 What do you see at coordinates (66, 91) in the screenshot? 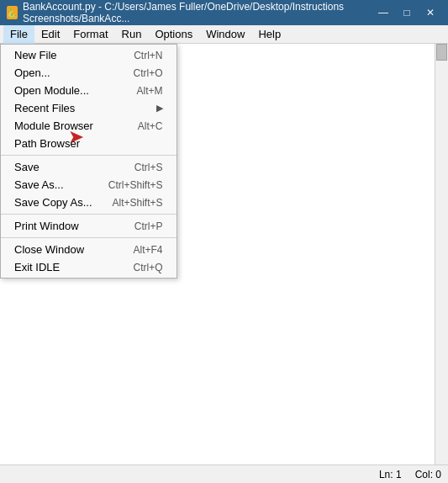
I see `open-module-label: Open Module...` at bounding box center [66, 91].